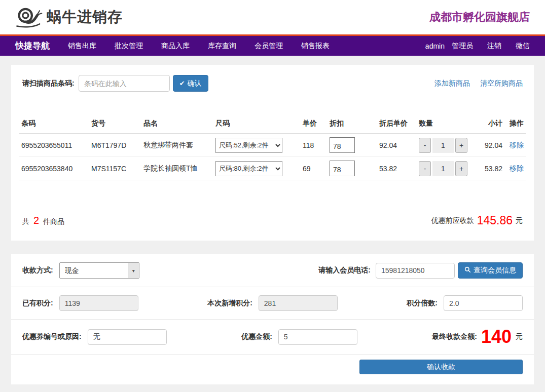 The image size is (545, 392). I want to click on cell-subtotal: 53.82, so click(491, 169).